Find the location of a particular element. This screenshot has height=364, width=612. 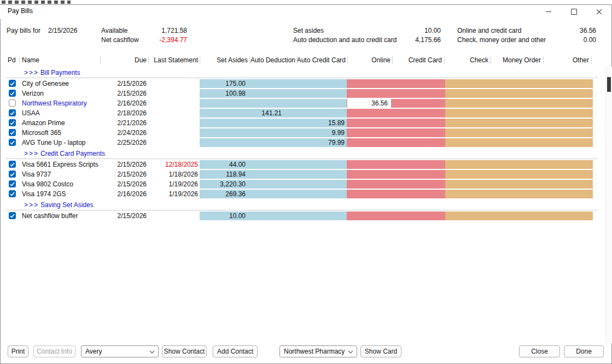

table-row: AVG Tune Up - laptop2/25/202679.99 is located at coordinates (306, 143).